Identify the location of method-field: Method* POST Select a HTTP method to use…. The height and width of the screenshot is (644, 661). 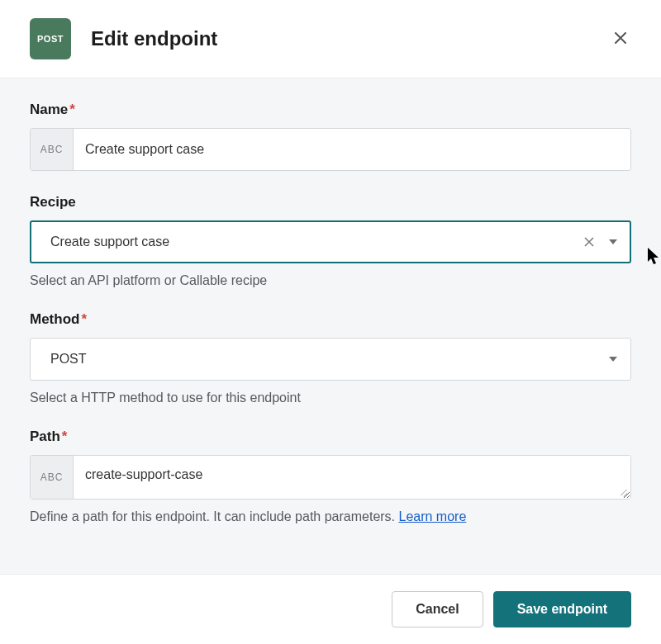
(330, 358).